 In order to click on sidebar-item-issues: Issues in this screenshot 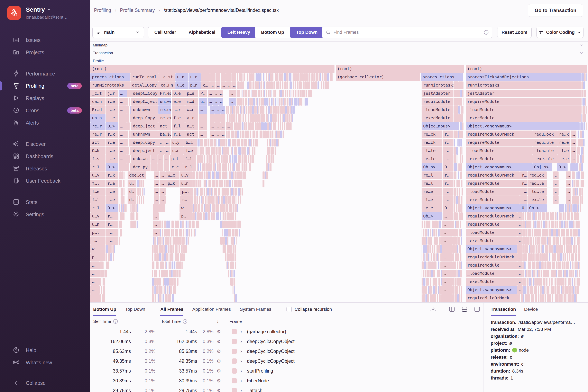, I will do `click(45, 40)`.